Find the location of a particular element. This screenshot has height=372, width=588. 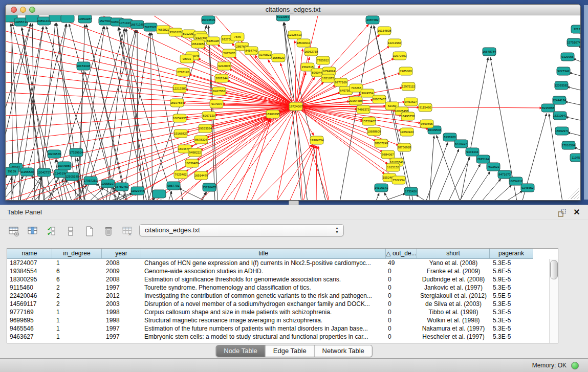

graph-node-teal: 9329966 is located at coordinates (568, 57).